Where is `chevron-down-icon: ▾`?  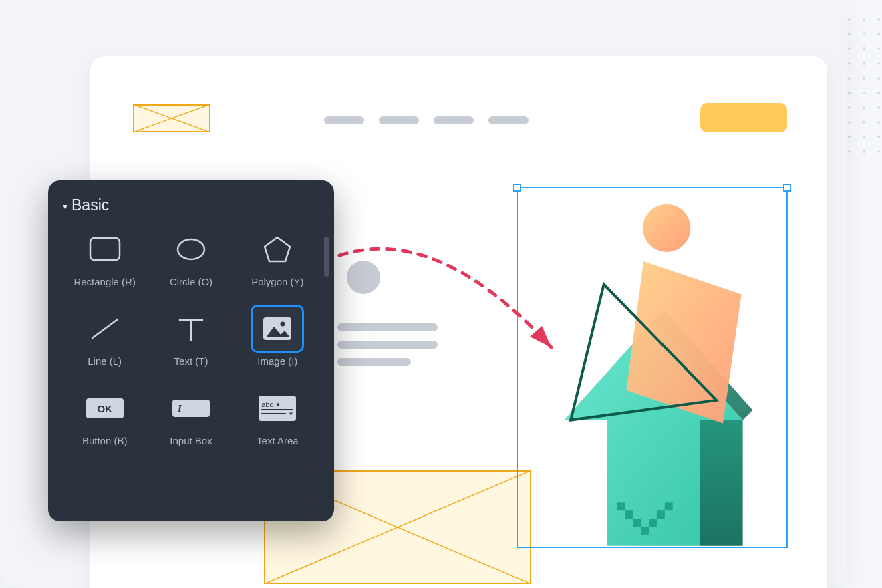 chevron-down-icon: ▾ is located at coordinates (65, 206).